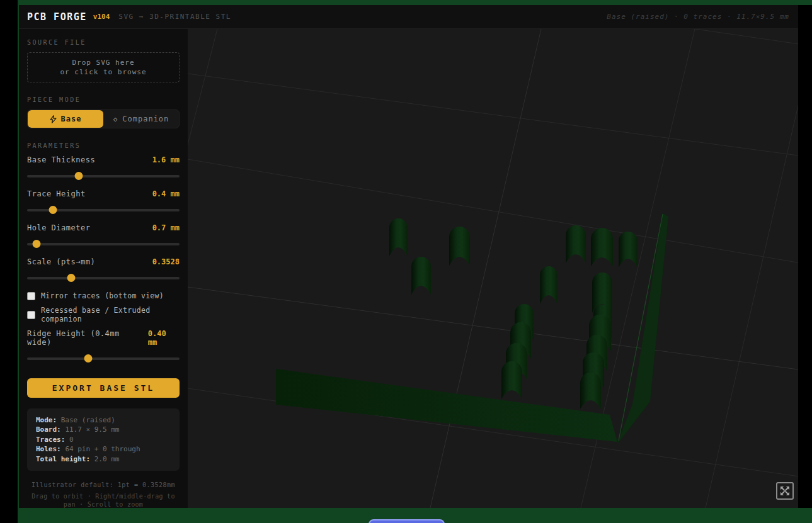 This screenshot has width=812, height=523. What do you see at coordinates (103, 146) in the screenshot?
I see `parameters-label: PARAMETERS` at bounding box center [103, 146].